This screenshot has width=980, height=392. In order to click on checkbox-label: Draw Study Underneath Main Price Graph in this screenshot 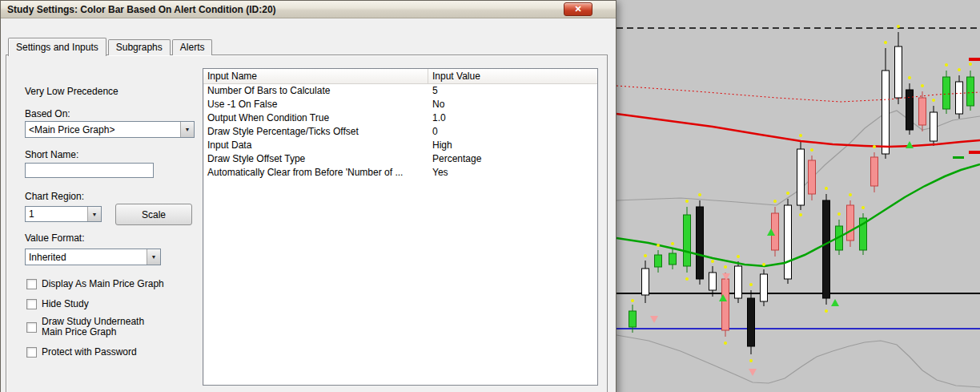, I will do `click(96, 327)`.